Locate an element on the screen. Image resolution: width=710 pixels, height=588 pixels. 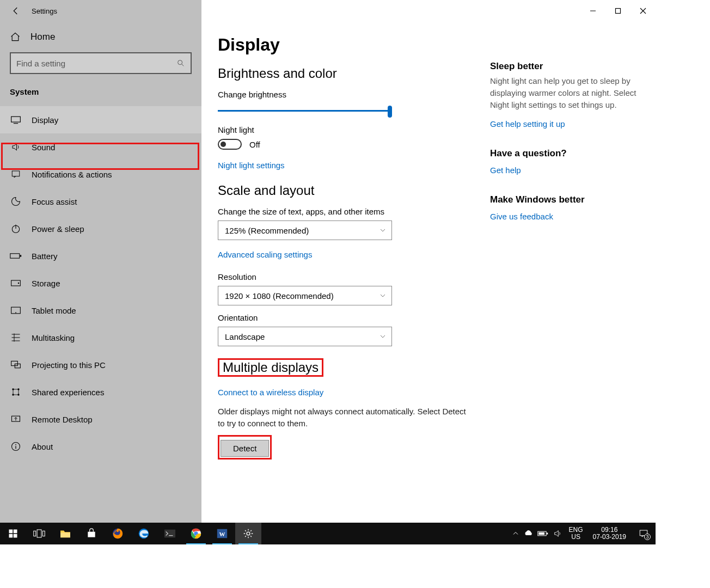
firefox-taskbar is located at coordinates (118, 534).